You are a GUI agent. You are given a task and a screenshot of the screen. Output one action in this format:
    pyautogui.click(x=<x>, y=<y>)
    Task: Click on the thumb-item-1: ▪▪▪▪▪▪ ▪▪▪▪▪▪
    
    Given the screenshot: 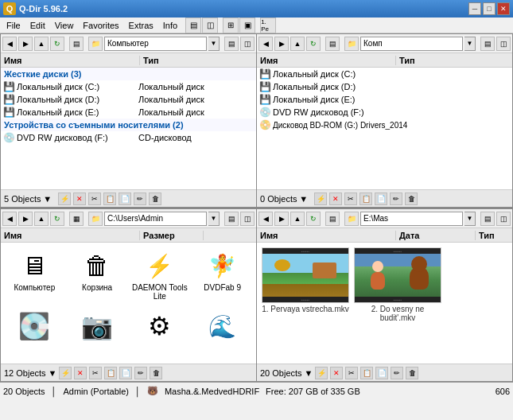 What is the action you would take?
    pyautogui.click(x=305, y=285)
    